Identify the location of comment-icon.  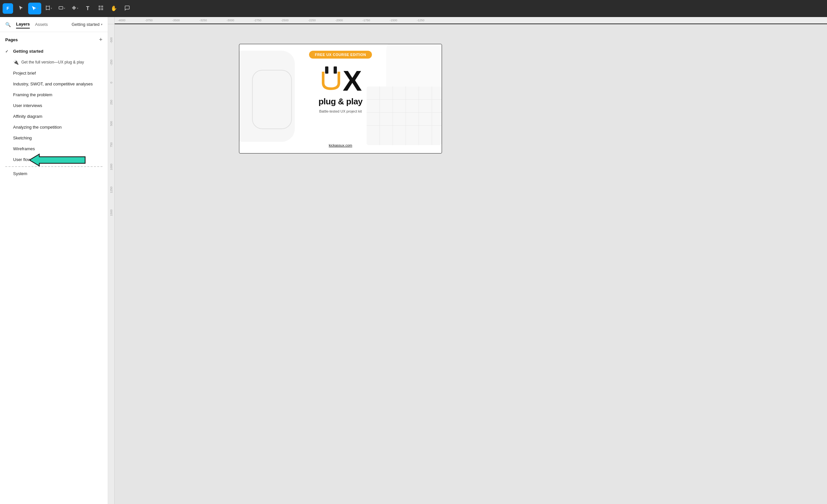
(127, 9).